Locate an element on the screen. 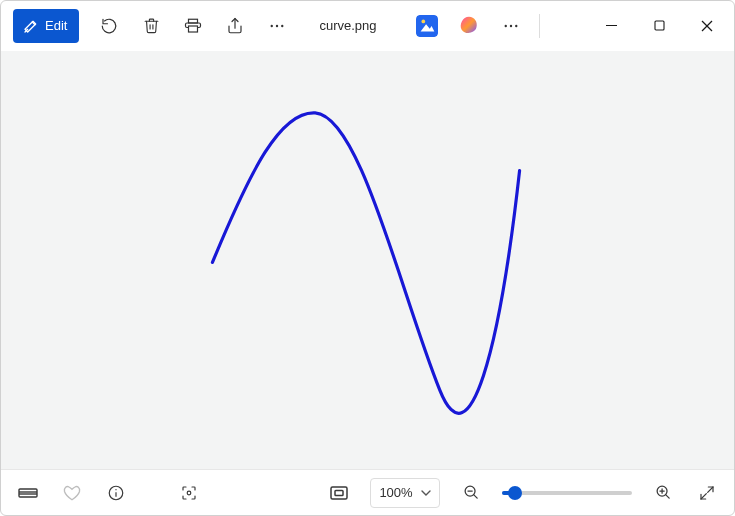 This screenshot has height=516, width=735. filename-label: curve.png is located at coordinates (348, 26).